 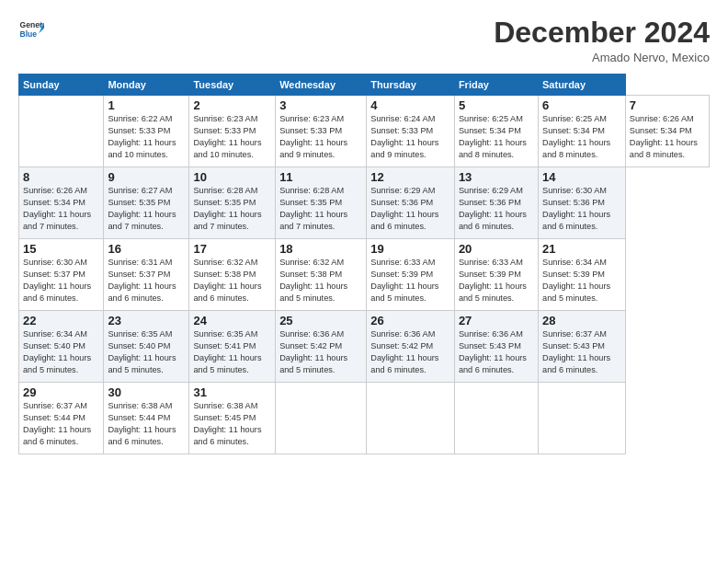 What do you see at coordinates (496, 203) in the screenshot?
I see `table-row: 13Sunrise: 6:29 AM Sunset: 5:36 PM Dayli…` at bounding box center [496, 203].